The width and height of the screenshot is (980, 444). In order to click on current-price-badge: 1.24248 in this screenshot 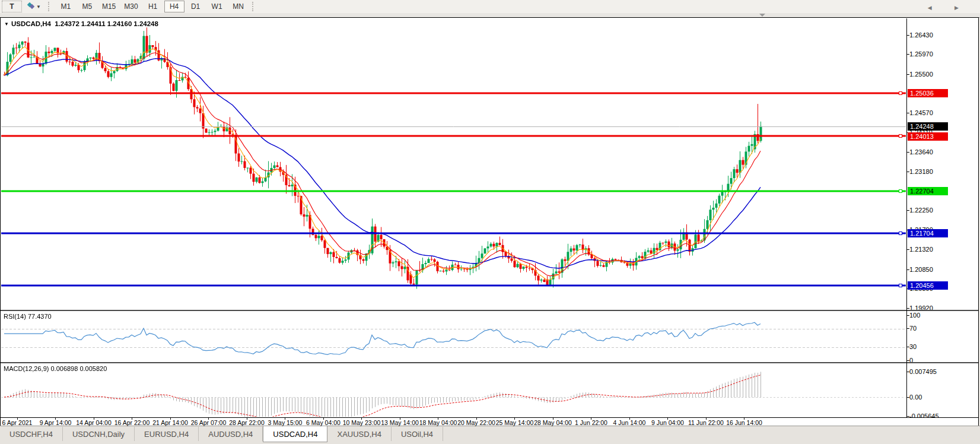, I will do `click(928, 126)`.